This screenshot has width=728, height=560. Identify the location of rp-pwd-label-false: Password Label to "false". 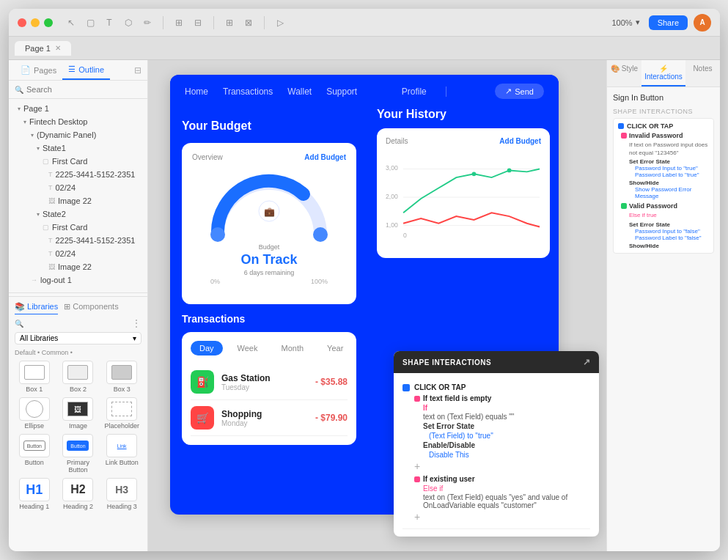
(672, 237).